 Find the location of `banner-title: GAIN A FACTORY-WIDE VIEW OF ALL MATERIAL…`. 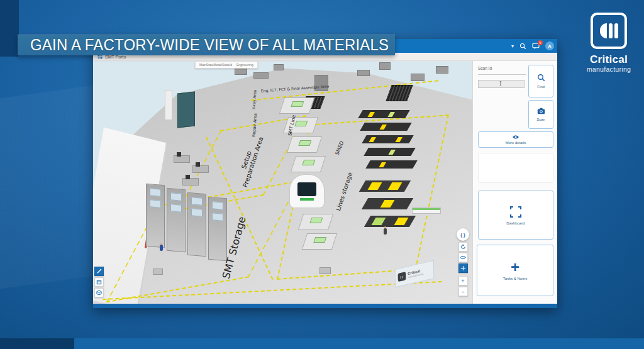

banner-title: GAIN A FACTORY-WIDE VIEW OF ALL MATERIAL… is located at coordinates (206, 45).